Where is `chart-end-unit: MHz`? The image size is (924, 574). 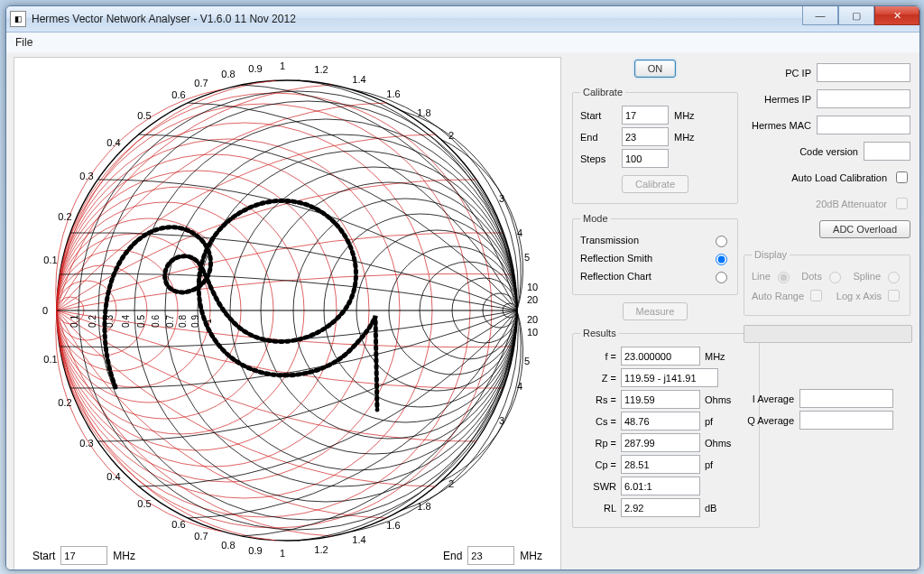
chart-end-unit: MHz is located at coordinates (531, 556).